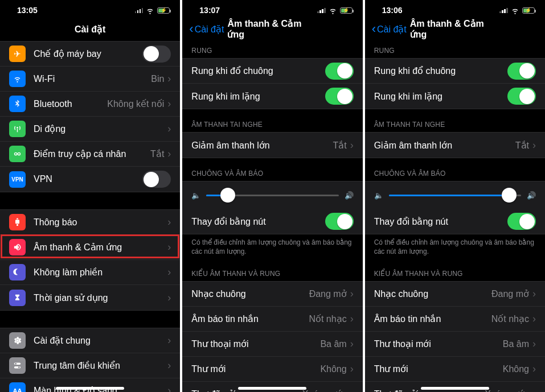  Describe the element at coordinates (90, 30) in the screenshot. I see `page-title: Cài đặt` at that location.